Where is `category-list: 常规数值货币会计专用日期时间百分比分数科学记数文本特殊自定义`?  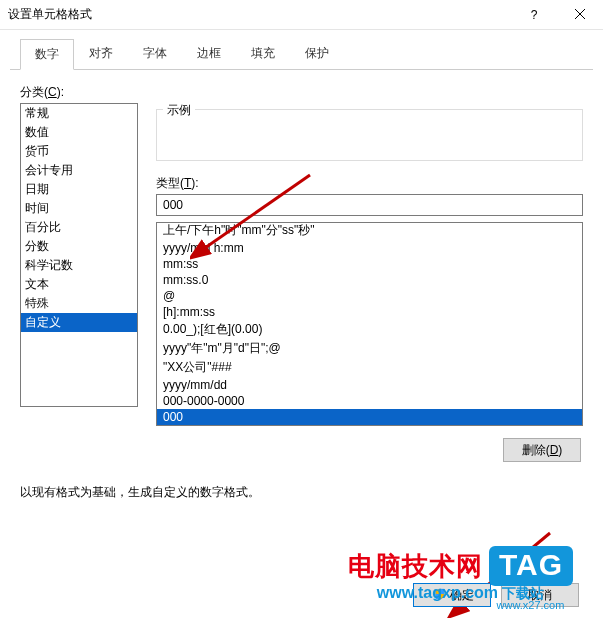 category-list: 常规数值货币会计专用日期时间百分比分数科学记数文本特殊自定义 is located at coordinates (79, 255).